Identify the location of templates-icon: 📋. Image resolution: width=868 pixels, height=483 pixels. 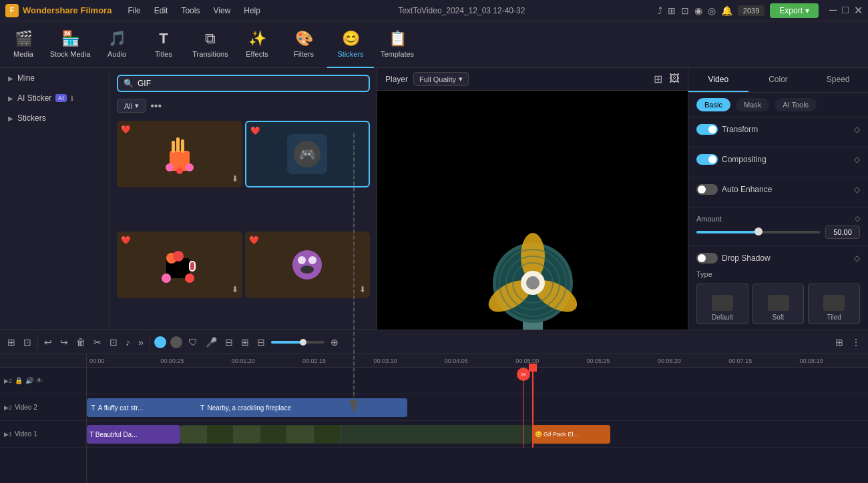
(398, 39).